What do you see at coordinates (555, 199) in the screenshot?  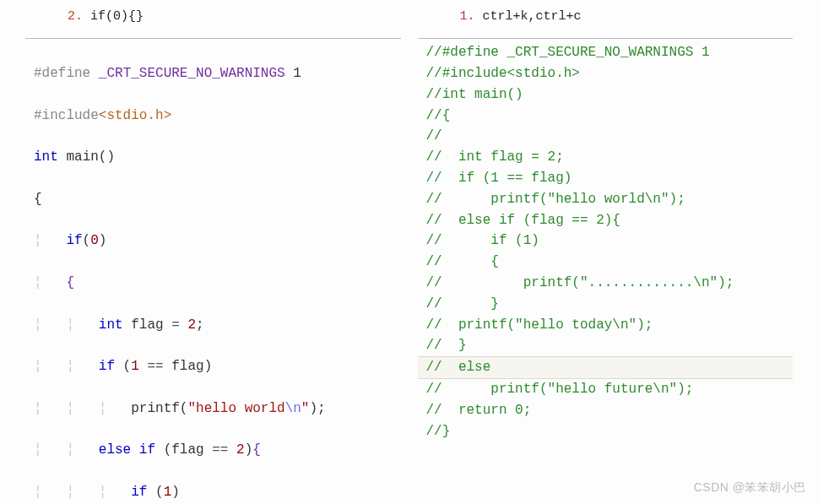 I see `comment-text: // printf("hello world\n");` at bounding box center [555, 199].